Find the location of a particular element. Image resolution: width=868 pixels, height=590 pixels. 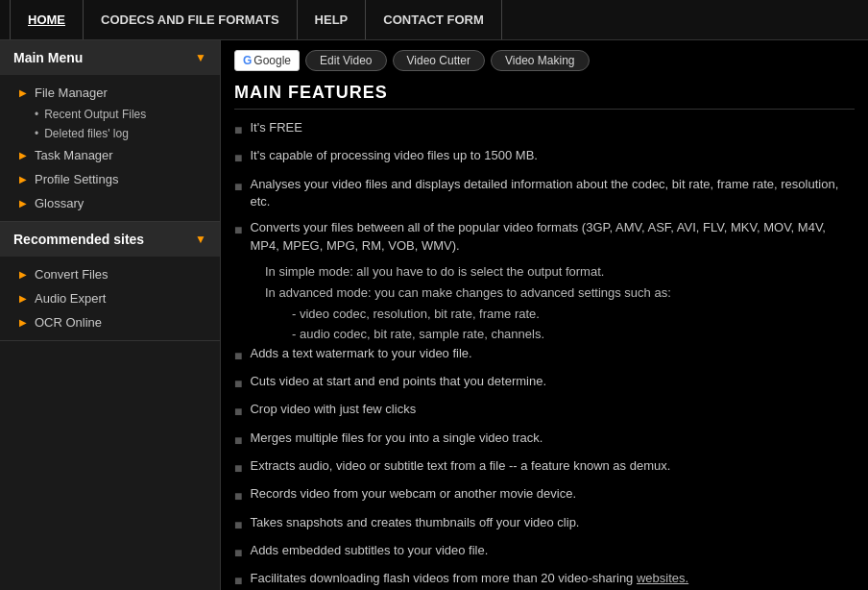

sidebar-subitem-deleted-files: Deleted files' log is located at coordinates (109, 134).